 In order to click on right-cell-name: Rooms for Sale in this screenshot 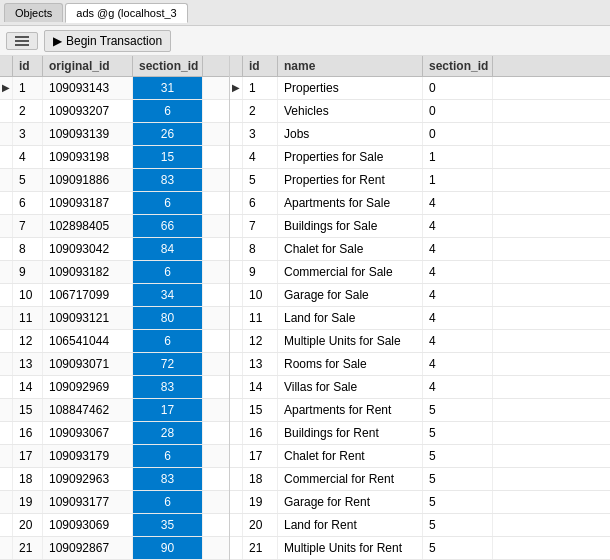, I will do `click(350, 364)`.